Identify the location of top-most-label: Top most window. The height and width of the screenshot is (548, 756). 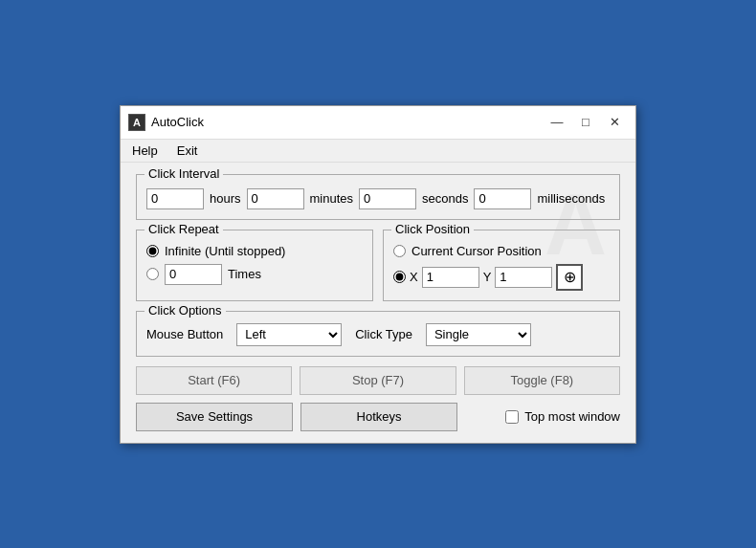
(572, 417).